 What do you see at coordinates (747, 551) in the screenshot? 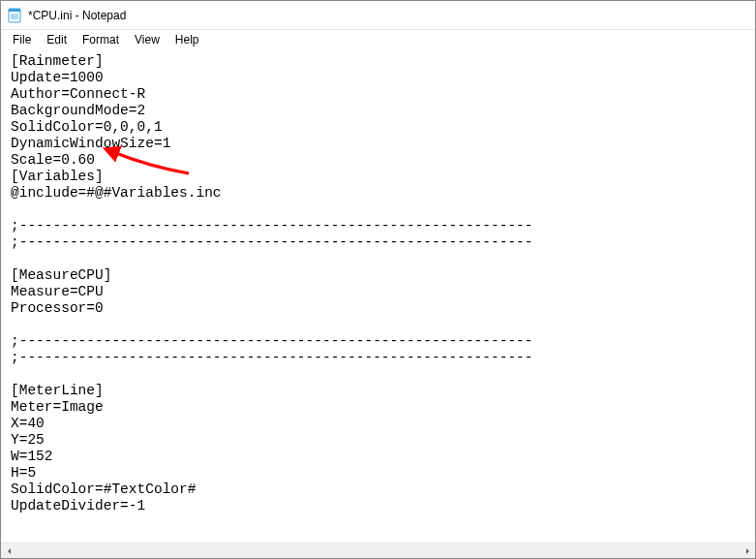
I see `scroll-right-icon` at bounding box center [747, 551].